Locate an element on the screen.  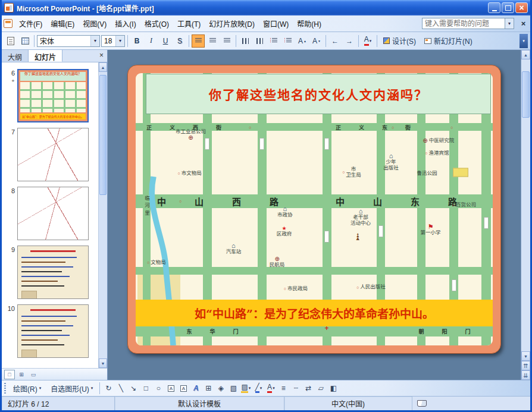
insert-picture-icon: ▧ is located at coordinates (233, 388).